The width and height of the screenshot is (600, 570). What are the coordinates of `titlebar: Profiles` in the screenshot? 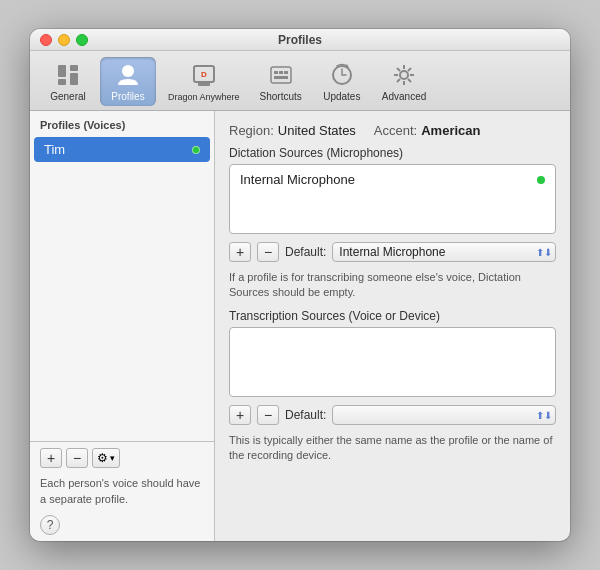 It's located at (300, 40).